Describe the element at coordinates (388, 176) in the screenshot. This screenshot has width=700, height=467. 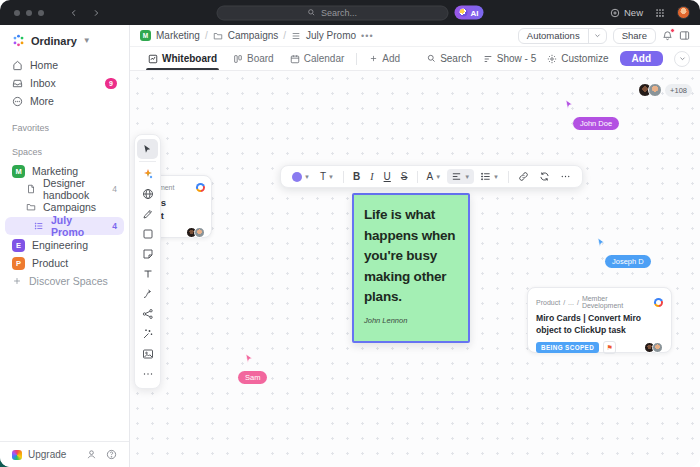
I see `underline-button: U` at that location.